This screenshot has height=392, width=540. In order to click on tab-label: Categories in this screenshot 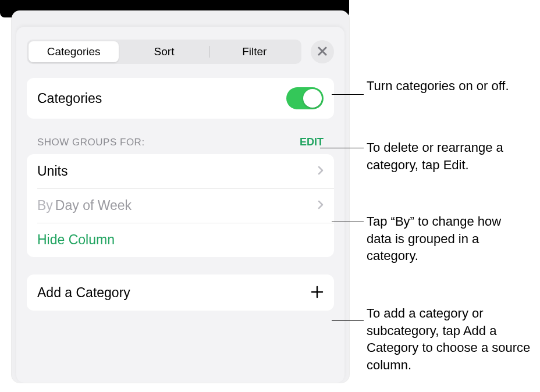, I will do `click(74, 52)`.